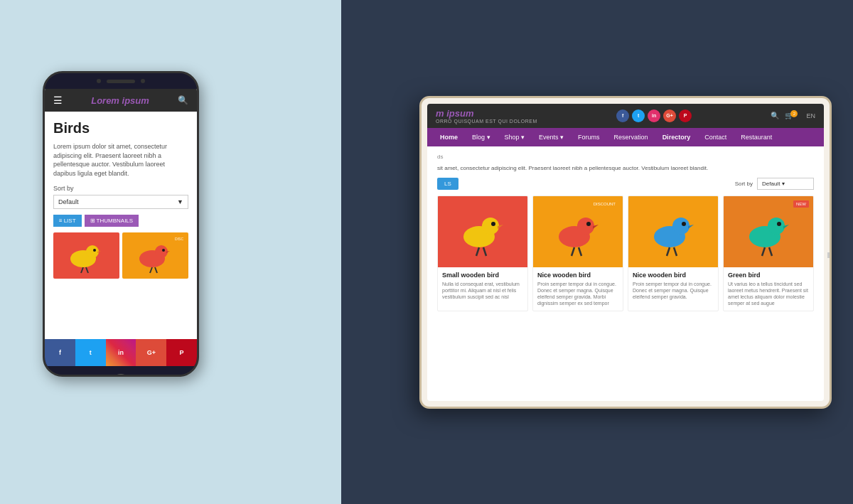 Image resolution: width=853 pixels, height=504 pixels. Describe the element at coordinates (121, 220) in the screenshot. I see `phone-view-buttons: ≡ LIST ⊞ THUMBNAILS` at that location.